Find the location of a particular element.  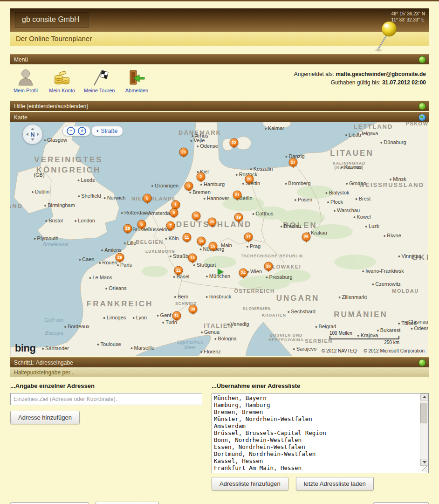

credit-valid-until: 31.07.2012 02:00 is located at coordinates (404, 83).